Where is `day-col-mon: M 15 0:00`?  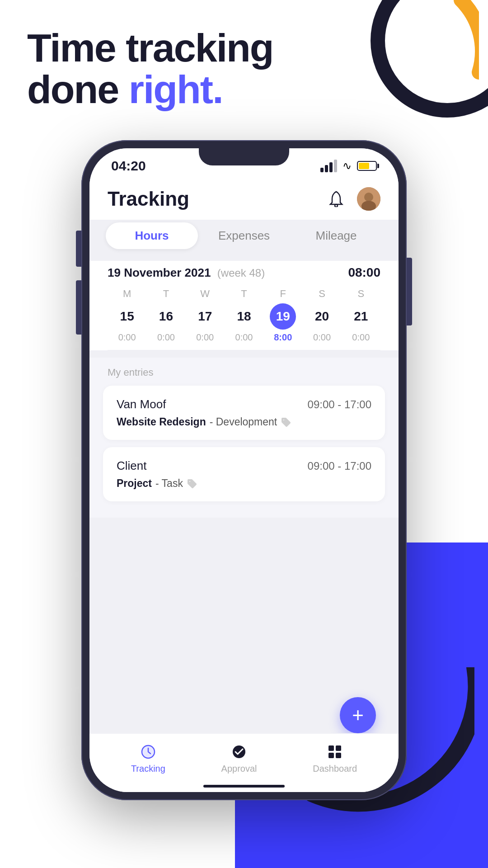 day-col-mon: M 15 0:00 is located at coordinates (127, 316).